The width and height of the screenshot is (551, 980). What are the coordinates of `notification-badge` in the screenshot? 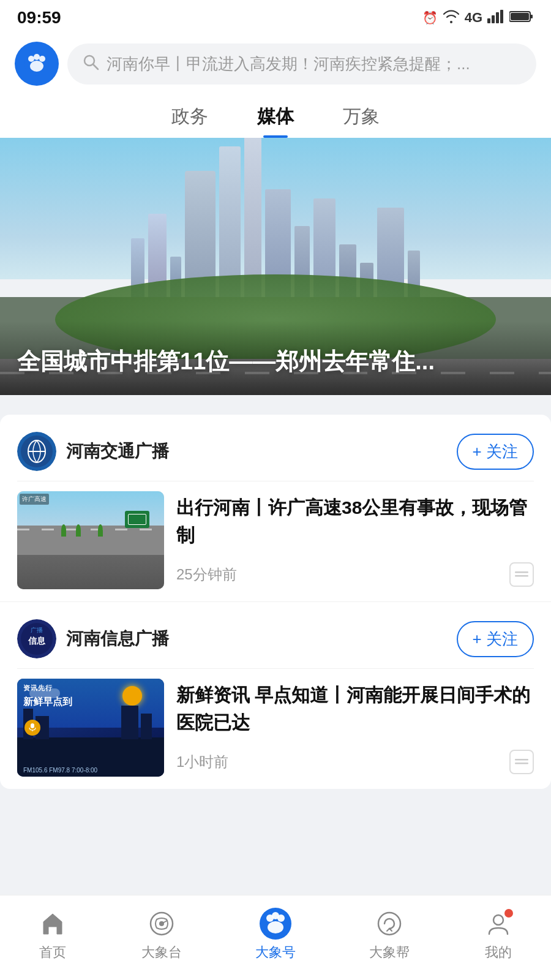 It's located at (509, 913).